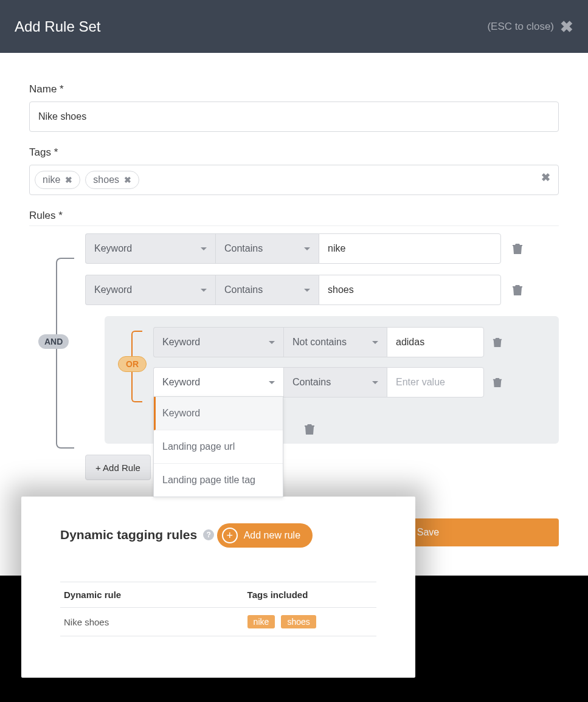 Image resolution: width=588 pixels, height=702 pixels. Describe the element at coordinates (230, 535) in the screenshot. I see `plus-icon: +` at that location.